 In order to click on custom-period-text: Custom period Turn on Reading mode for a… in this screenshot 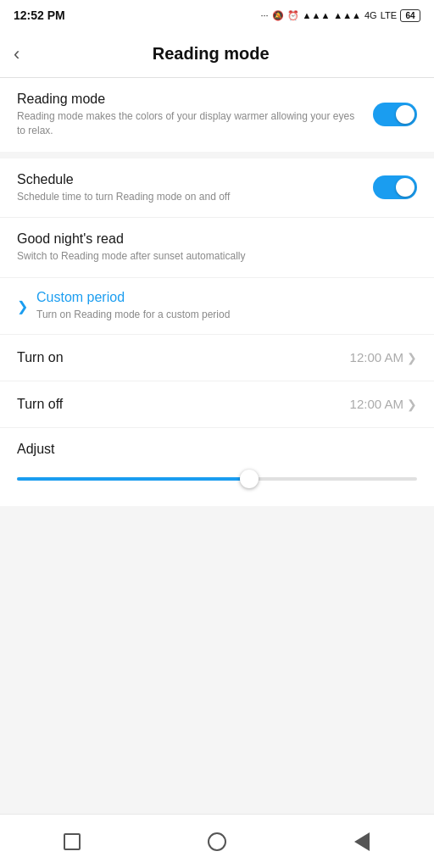, I will do `click(227, 306)`.